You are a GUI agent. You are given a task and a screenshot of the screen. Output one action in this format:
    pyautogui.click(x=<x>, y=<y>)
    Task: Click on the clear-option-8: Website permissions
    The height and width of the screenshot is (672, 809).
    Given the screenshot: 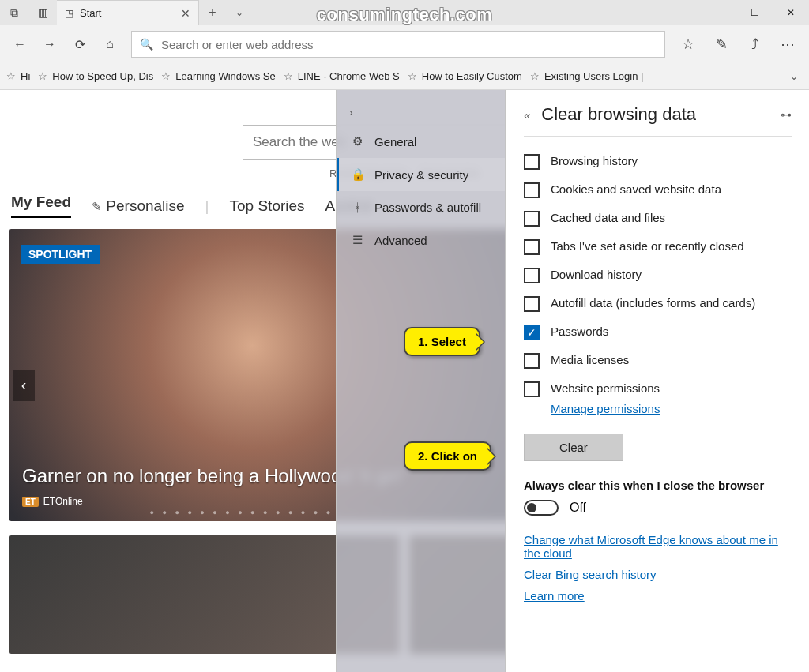 What is the action you would take?
    pyautogui.click(x=657, y=389)
    